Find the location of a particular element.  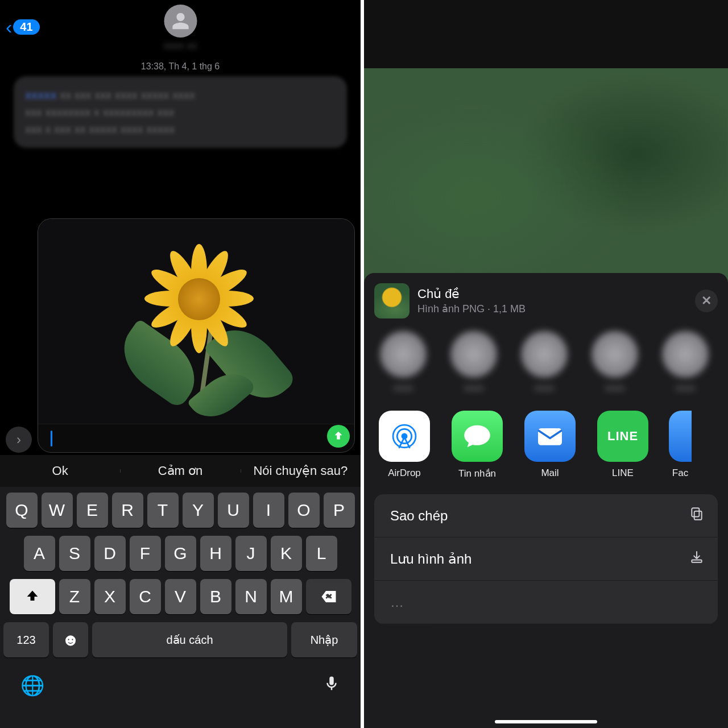

copy-icon is located at coordinates (697, 515).